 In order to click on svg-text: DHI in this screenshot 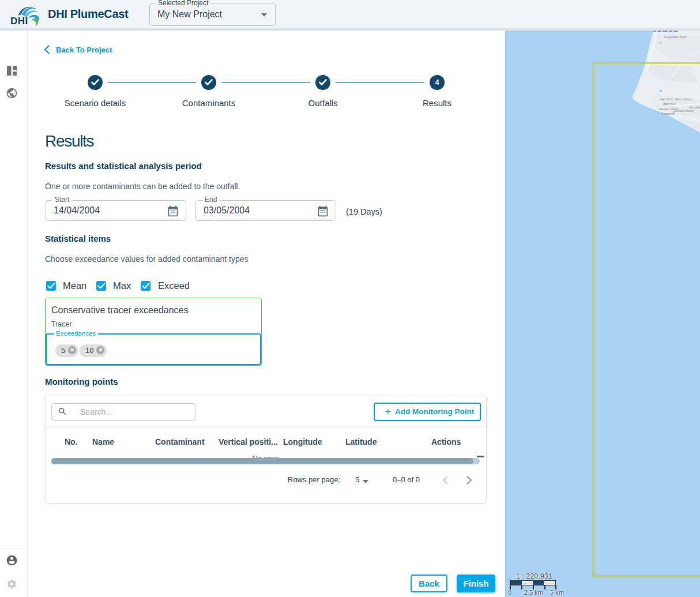, I will do `click(20, 21)`.